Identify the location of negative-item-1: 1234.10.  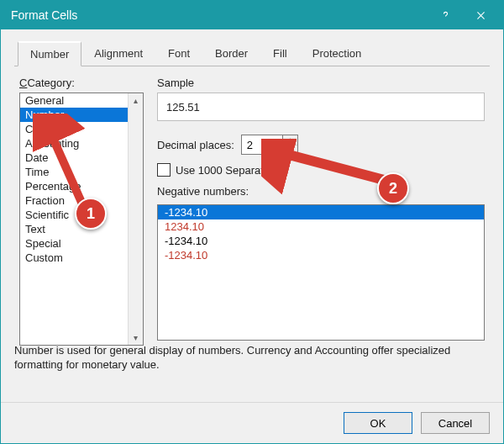
(321, 227).